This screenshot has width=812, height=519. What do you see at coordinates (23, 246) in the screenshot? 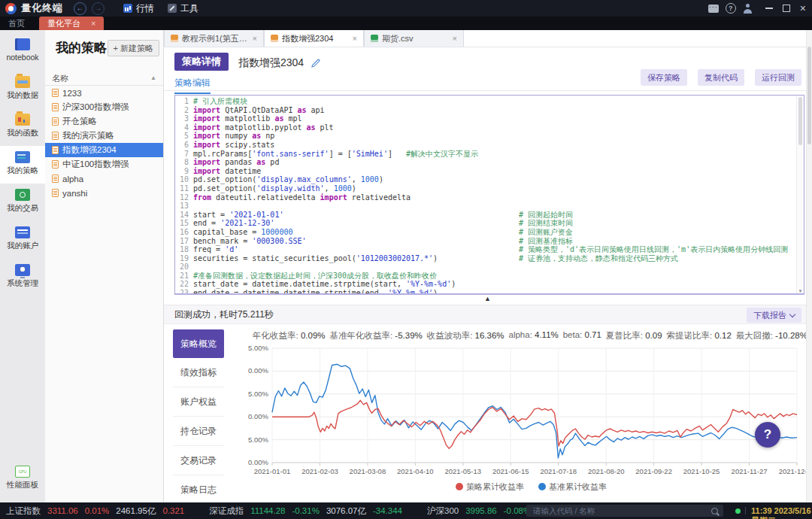
I see `sidebar-item-label: 我的账户` at bounding box center [23, 246].